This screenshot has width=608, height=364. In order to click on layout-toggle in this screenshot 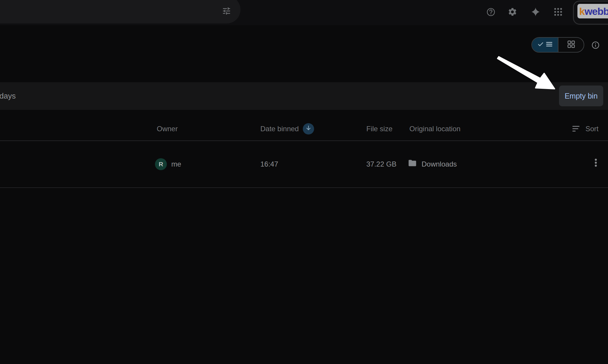, I will do `click(558, 45)`.